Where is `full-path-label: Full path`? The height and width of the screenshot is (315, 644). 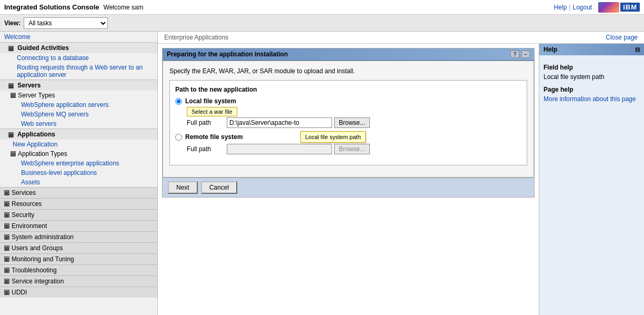 full-path-label: Full path is located at coordinates (205, 123).